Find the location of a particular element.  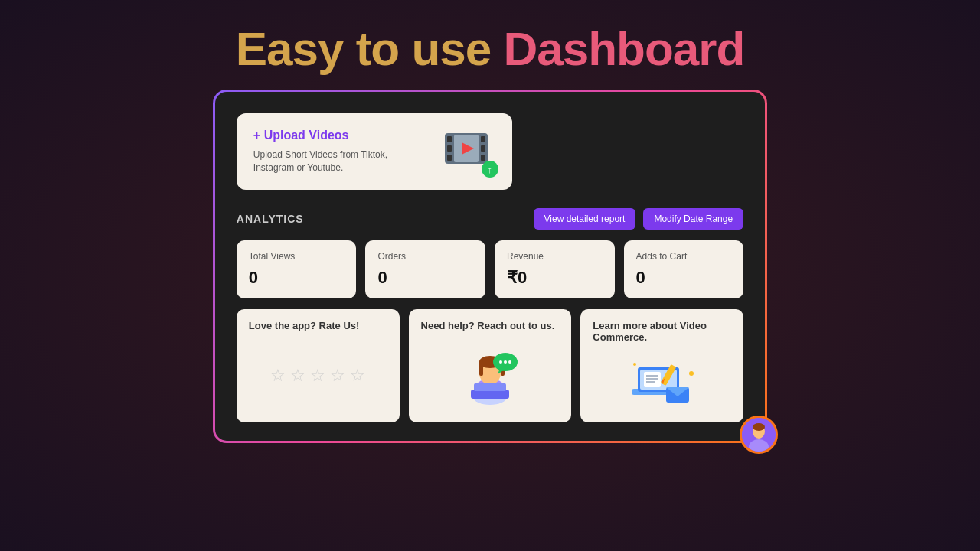

page-title: Easy to use Dashboard is located at coordinates (490, 49).